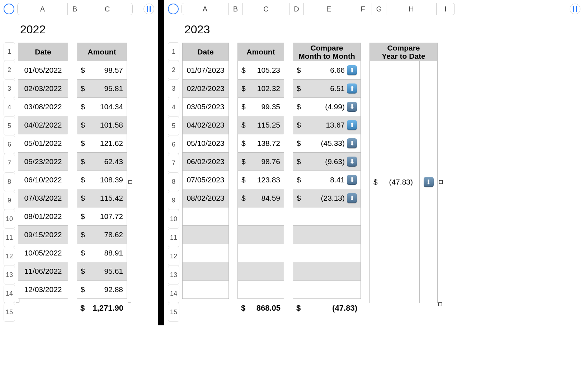  Describe the element at coordinates (327, 70) in the screenshot. I see `compare-cell: $6.66⬆` at that location.